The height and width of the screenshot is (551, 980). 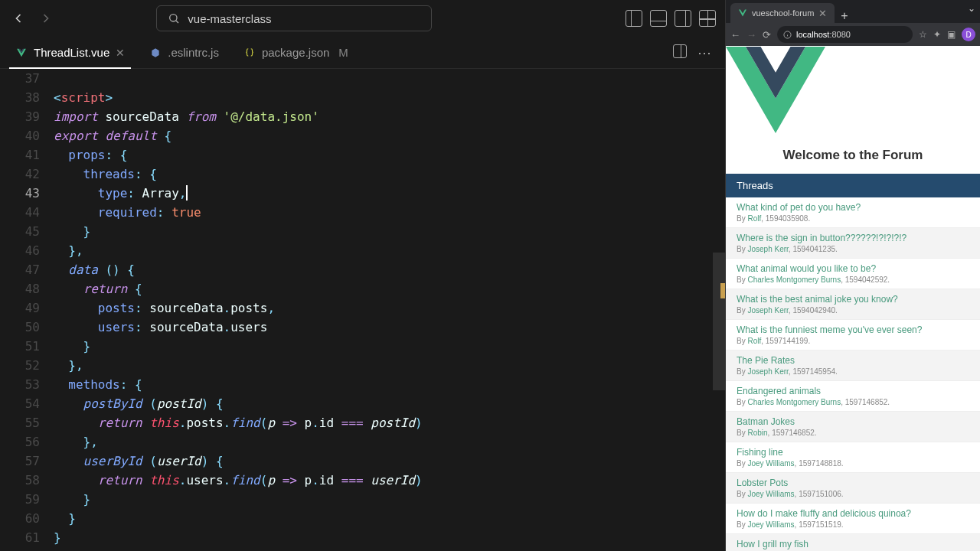 What do you see at coordinates (853, 305) in the screenshot?
I see `thread-item: What is the best animal joke you know?By…` at bounding box center [853, 305].